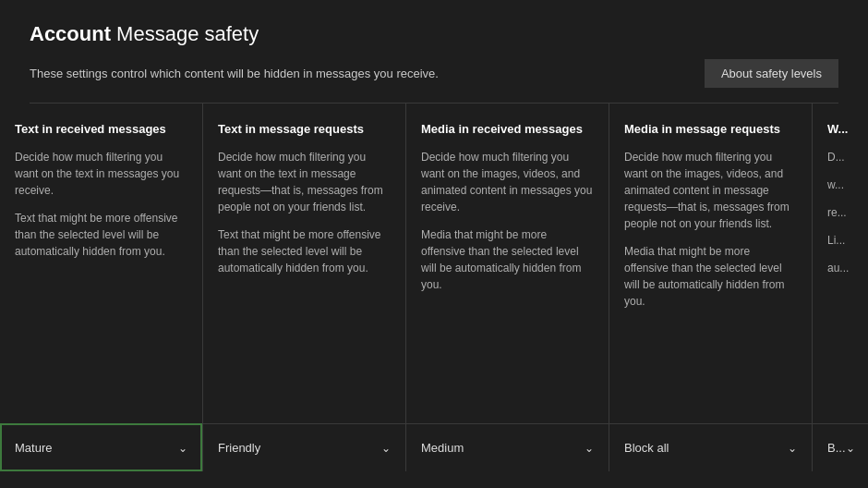  Describe the element at coordinates (840, 268) in the screenshot. I see `column-text-partial-4: au...` at that location.